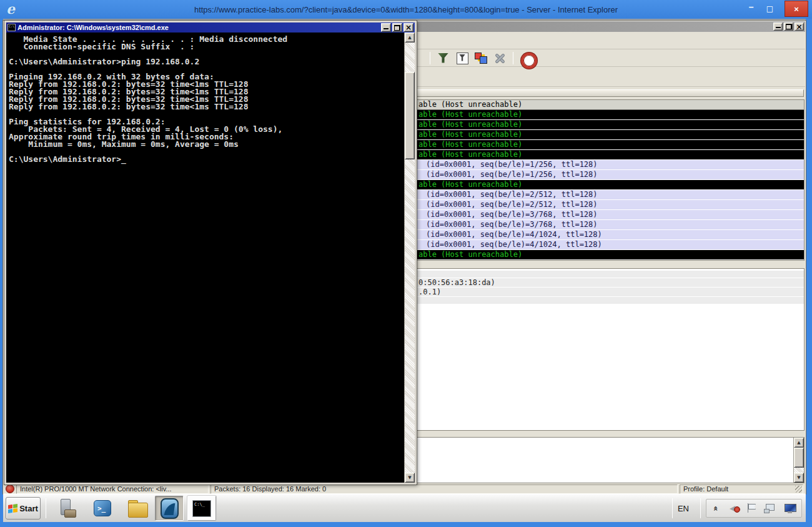 This screenshot has height=527, width=812. I want to click on minimize-icon: –, so click(751, 7).